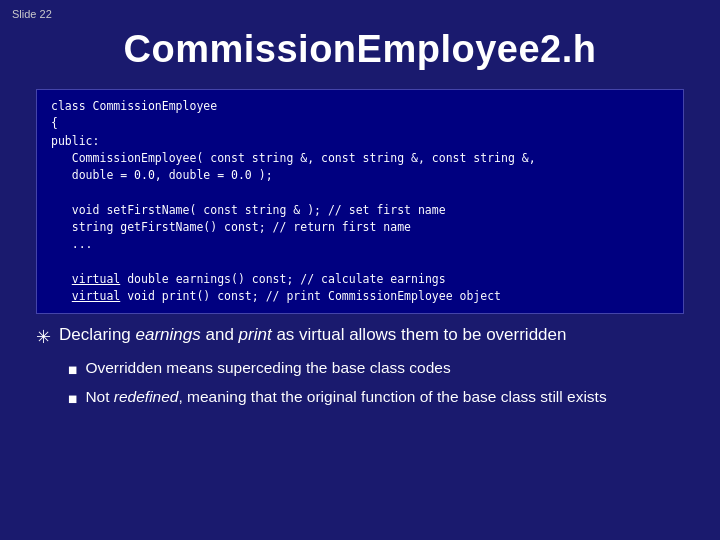  Describe the element at coordinates (376, 383) in the screenshot. I see `sub-bullets: ■ Overridden means superceding the base …` at that location.